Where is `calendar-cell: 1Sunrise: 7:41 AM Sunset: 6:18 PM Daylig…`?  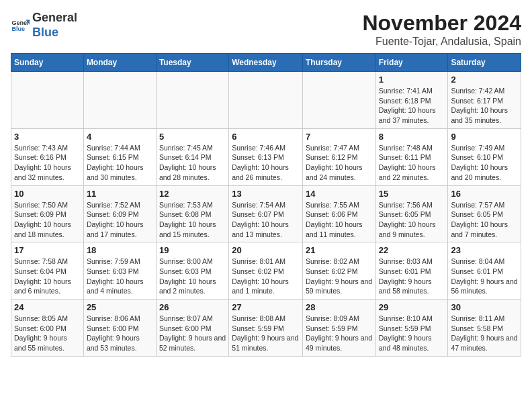 calendar-cell: 1Sunrise: 7:41 AM Sunset: 6:18 PM Daylig… is located at coordinates (412, 101).